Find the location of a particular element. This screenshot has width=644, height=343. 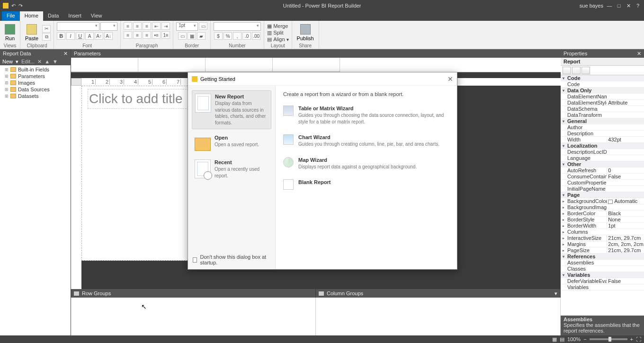

dialog-left-options: New ReportDisplay data from various data… is located at coordinates (232, 177).